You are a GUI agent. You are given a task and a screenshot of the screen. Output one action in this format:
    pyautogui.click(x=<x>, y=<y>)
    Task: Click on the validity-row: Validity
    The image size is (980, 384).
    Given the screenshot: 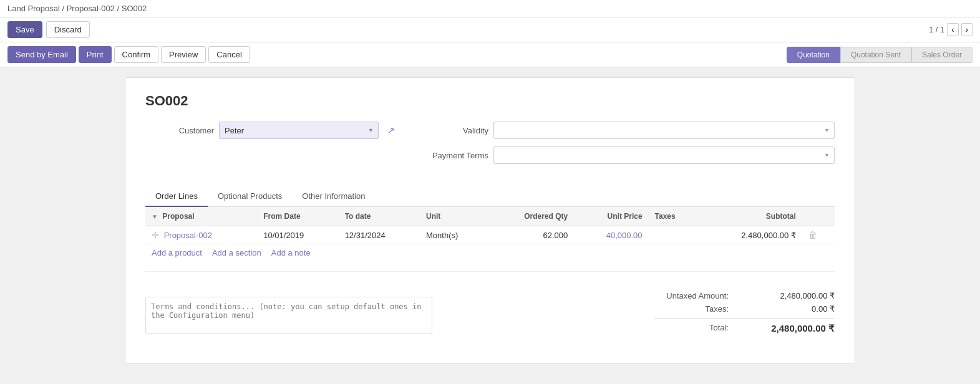 What is the action you would take?
    pyautogui.click(x=628, y=130)
    